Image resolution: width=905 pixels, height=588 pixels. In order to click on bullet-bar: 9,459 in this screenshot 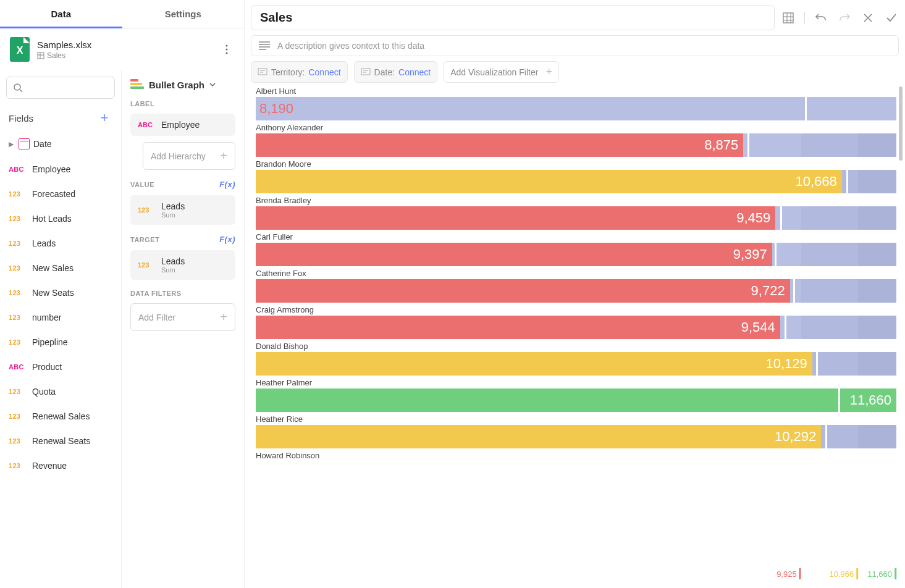, I will do `click(576, 218)`.